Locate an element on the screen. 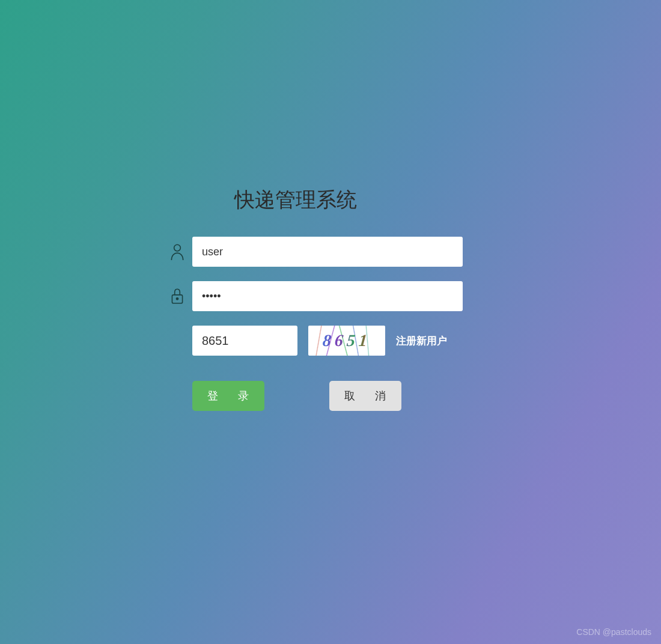  register-link: 注册新用户 is located at coordinates (422, 341).